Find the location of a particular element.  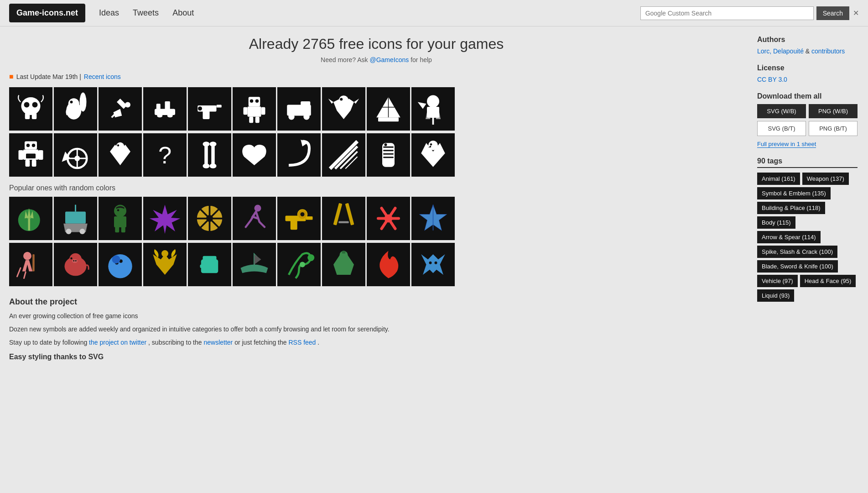

tag-button: Vehicle (97) is located at coordinates (777, 281).